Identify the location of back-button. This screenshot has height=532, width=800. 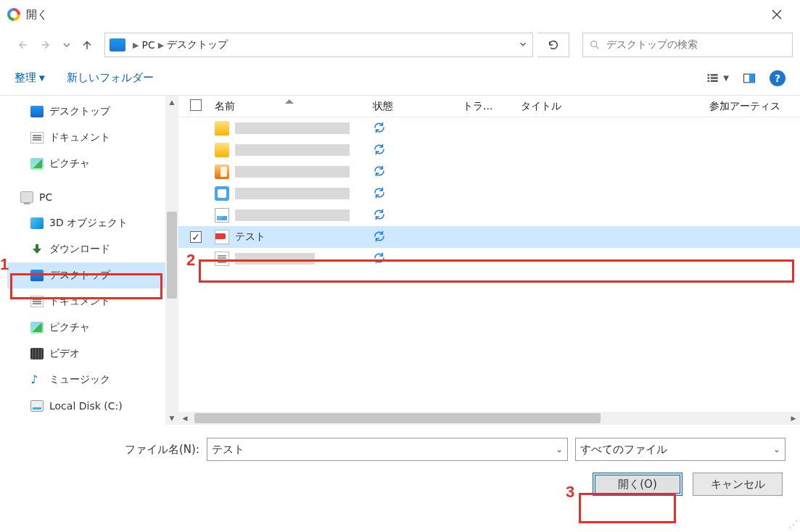
(22, 45).